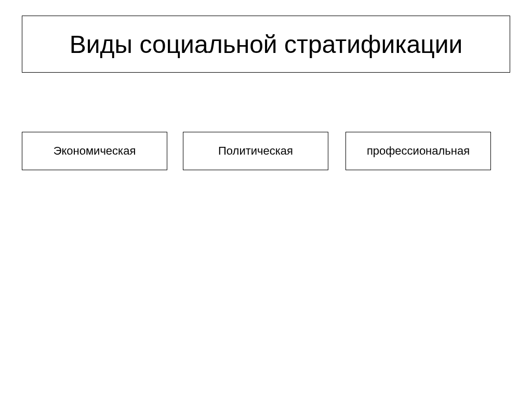 This screenshot has width=532, height=398. What do you see at coordinates (418, 151) in the screenshot?
I see `category-label: профессиональная` at bounding box center [418, 151].